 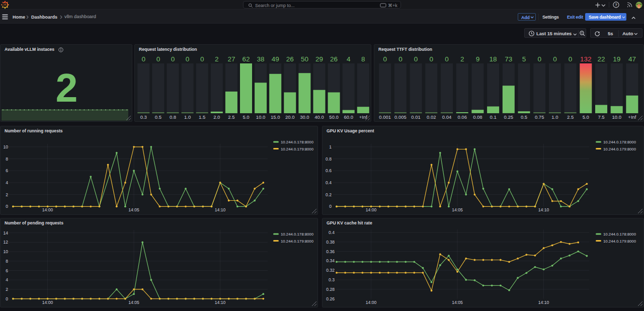 I want to click on svg-text: 26, so click(x=334, y=59).